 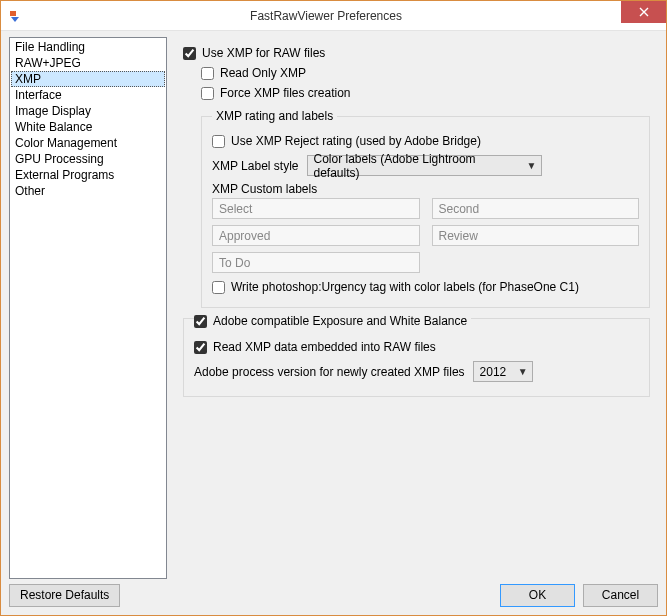 I want to click on force-xmp-row: Force XMP files creation, so click(x=426, y=93).